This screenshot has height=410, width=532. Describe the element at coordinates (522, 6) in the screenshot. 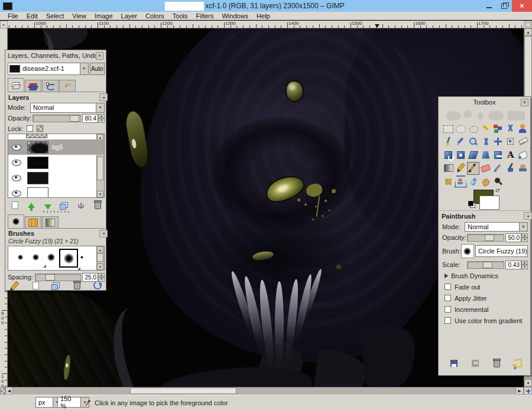

I see `close-button: ×` at that location.